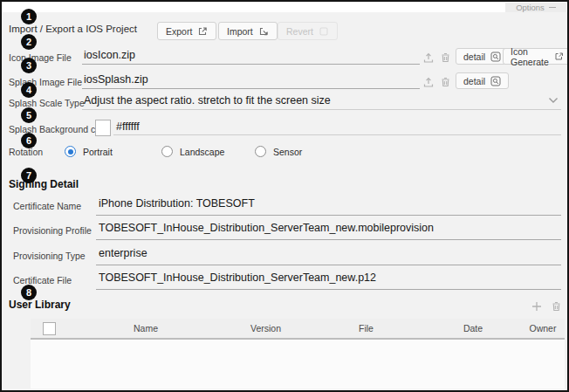  I want to click on icon-detail-label: detail, so click(475, 57).